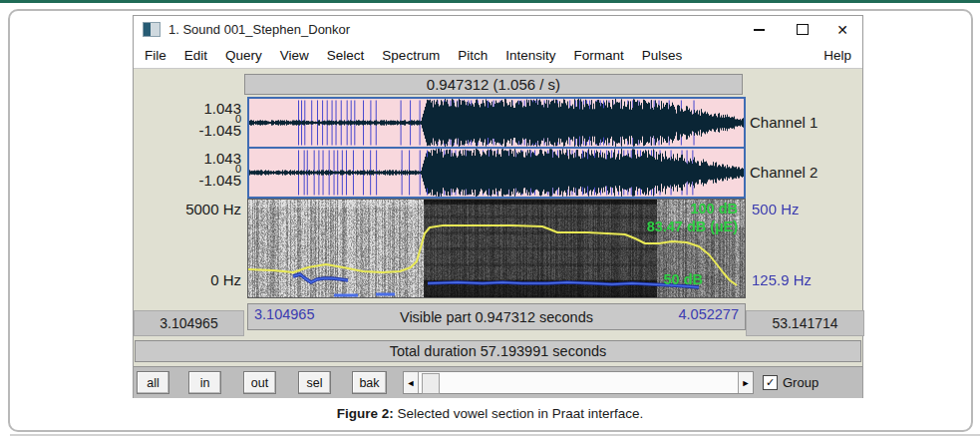  I want to click on page-bottom-rule, so click(494, 435).